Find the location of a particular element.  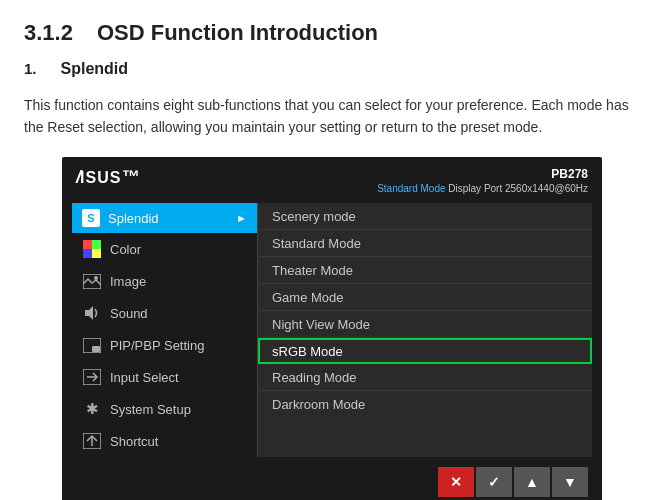

menu-label-color: Color is located at coordinates (178, 250).